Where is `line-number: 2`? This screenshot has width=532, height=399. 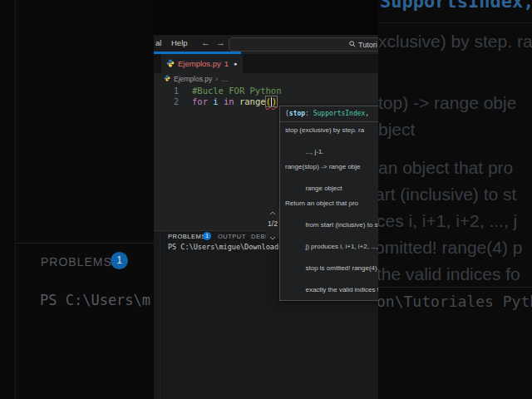 line-number: 2 is located at coordinates (172, 101).